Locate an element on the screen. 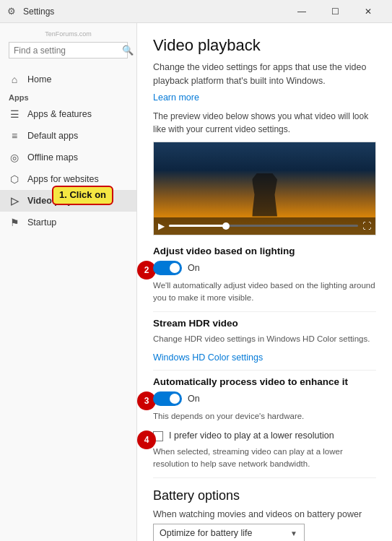 This screenshot has height=541, width=392. minimize-button: — is located at coordinates (302, 12).